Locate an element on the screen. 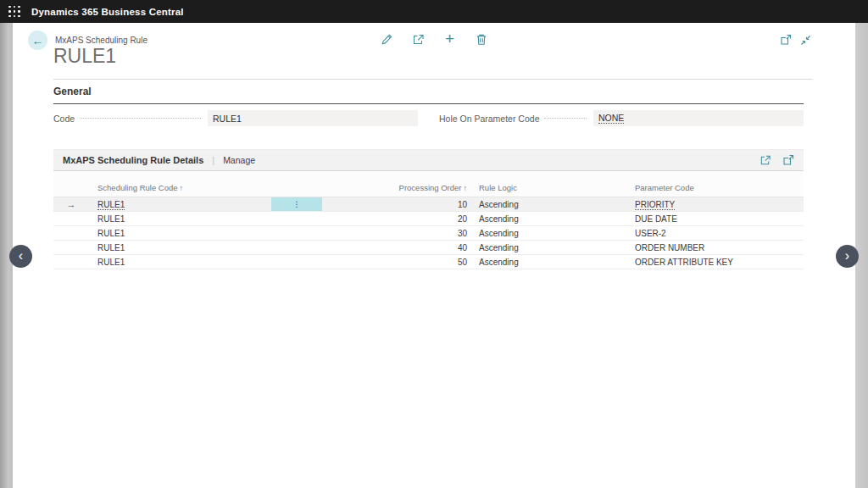 Image resolution: width=868 pixels, height=488 pixels. cell-processing-order: 50 is located at coordinates (397, 263).